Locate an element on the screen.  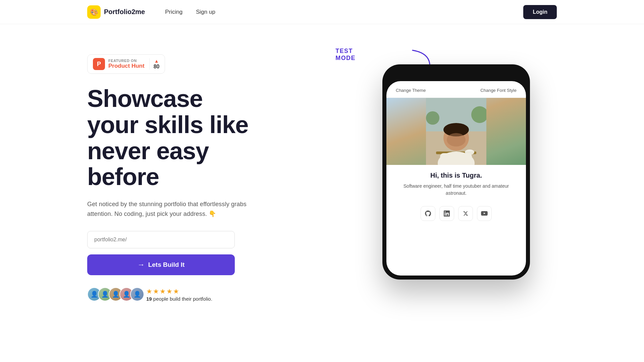
logo-text: Portfolio2me is located at coordinates (124, 12).